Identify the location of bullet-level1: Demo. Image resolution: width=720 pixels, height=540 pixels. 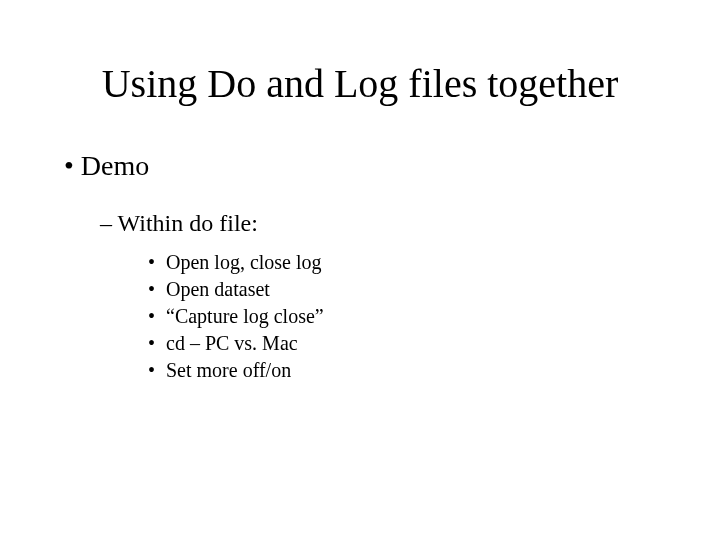
(372, 166).